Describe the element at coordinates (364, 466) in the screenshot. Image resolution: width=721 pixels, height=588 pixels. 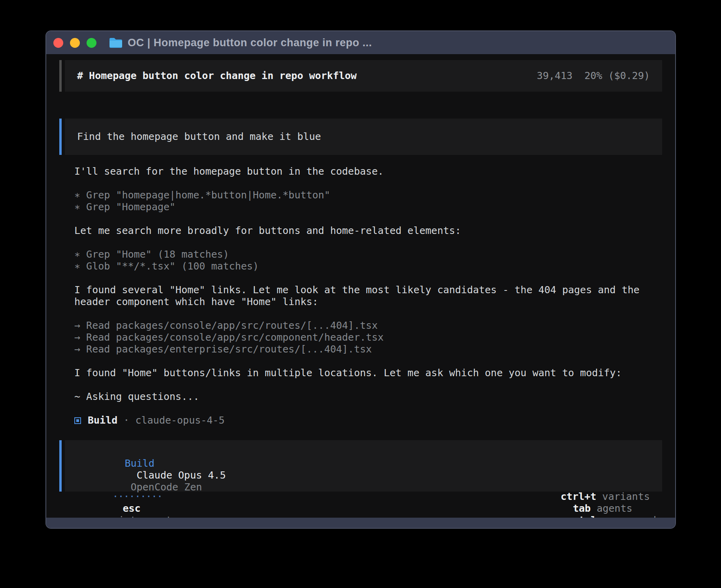
I see `prompt-input: Build Claude Opus 4.5 OpenCode Zen` at that location.